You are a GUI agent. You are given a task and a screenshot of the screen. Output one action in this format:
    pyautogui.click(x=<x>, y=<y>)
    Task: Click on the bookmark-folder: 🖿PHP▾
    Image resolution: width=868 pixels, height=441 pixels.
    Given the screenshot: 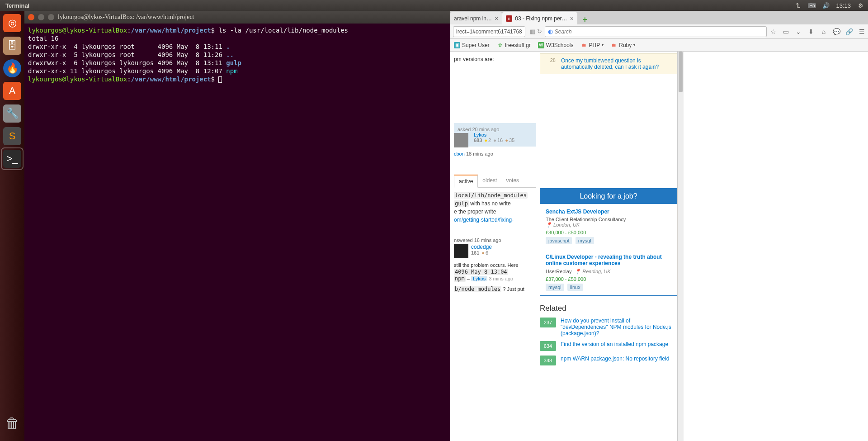 What is the action you would take?
    pyautogui.click(x=592, y=45)
    